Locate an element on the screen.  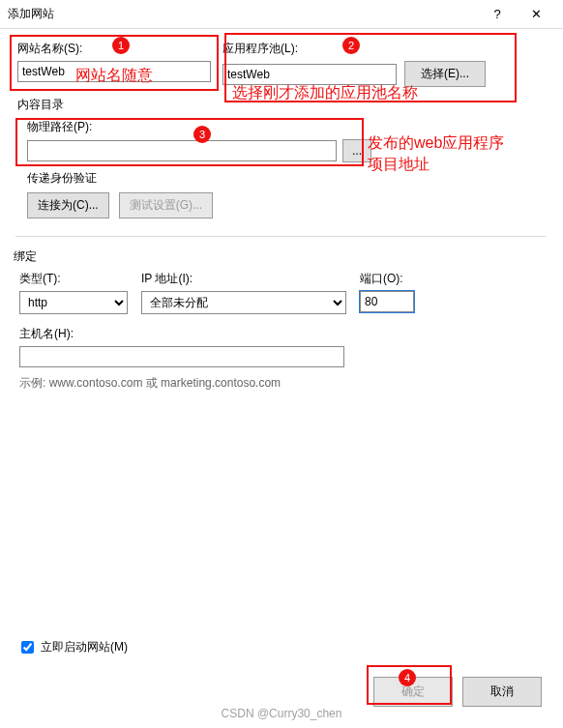
host-example: 示例: www.contoso.com 或 marketing.contoso.… is located at coordinates (282, 383).